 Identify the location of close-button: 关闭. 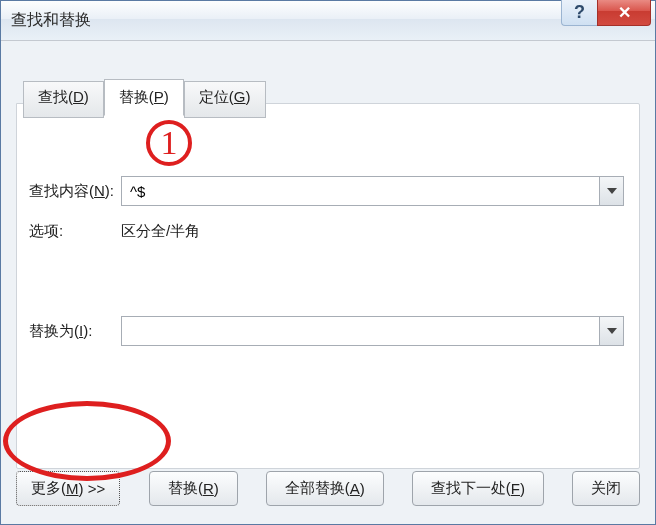
(606, 488).